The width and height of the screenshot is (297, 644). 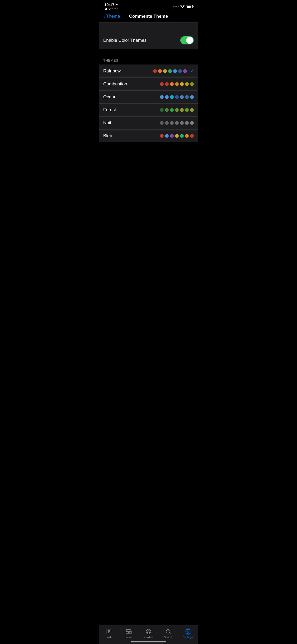 I want to click on nav-title: Comments Theme, so click(x=148, y=16).